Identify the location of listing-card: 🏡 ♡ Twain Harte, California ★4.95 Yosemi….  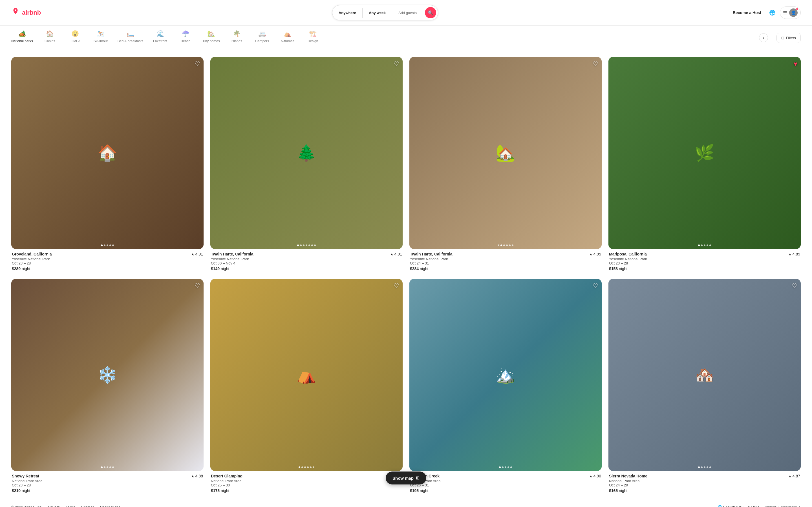
(505, 164).